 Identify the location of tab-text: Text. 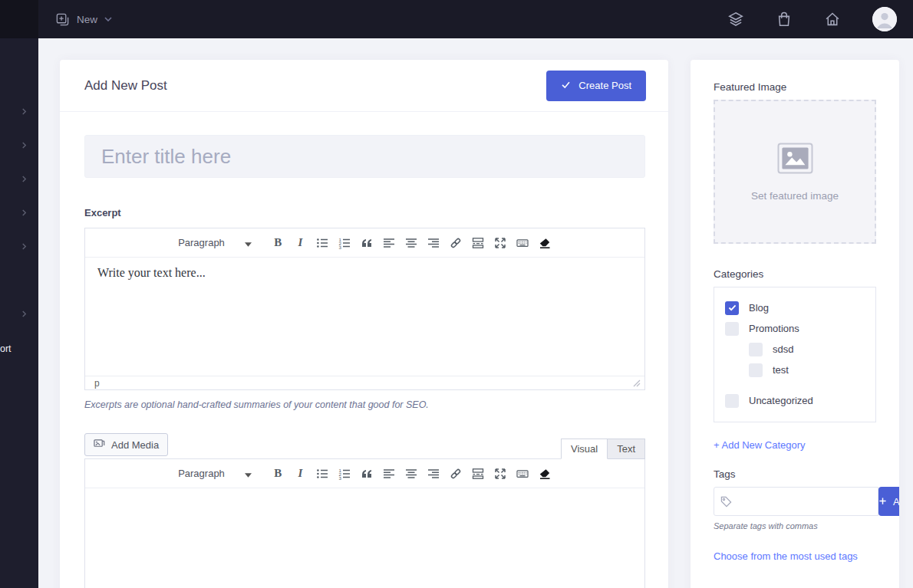
(626, 449).